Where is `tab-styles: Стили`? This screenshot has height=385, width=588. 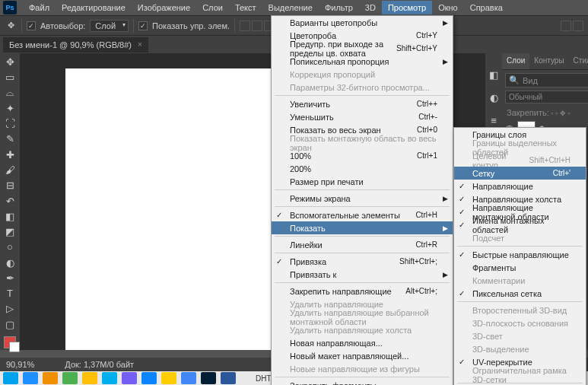
tab-styles: Стили is located at coordinates (578, 61).